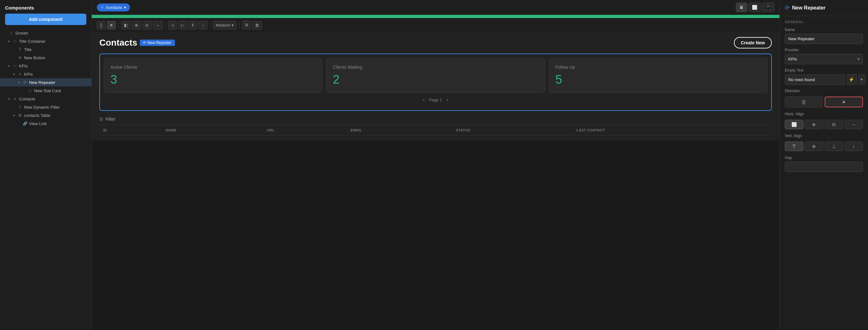  Describe the element at coordinates (755, 7) in the screenshot. I see `tablet-view-button: ⬜` at that location.